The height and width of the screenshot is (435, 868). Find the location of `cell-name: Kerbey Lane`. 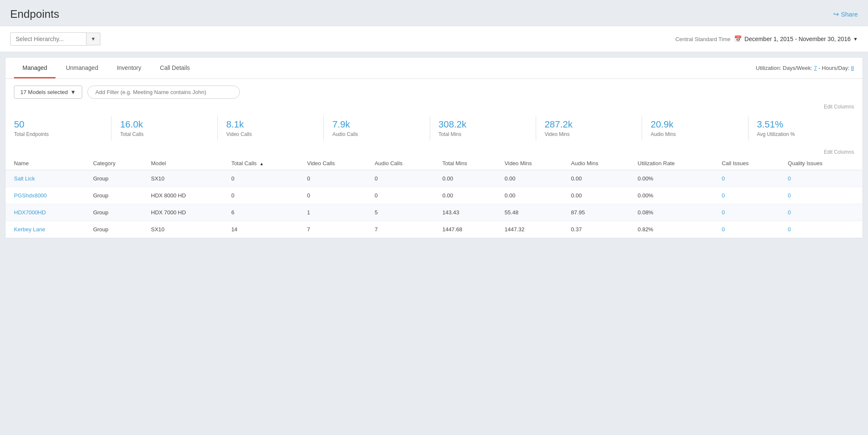

cell-name: Kerbey Lane is located at coordinates (47, 230).